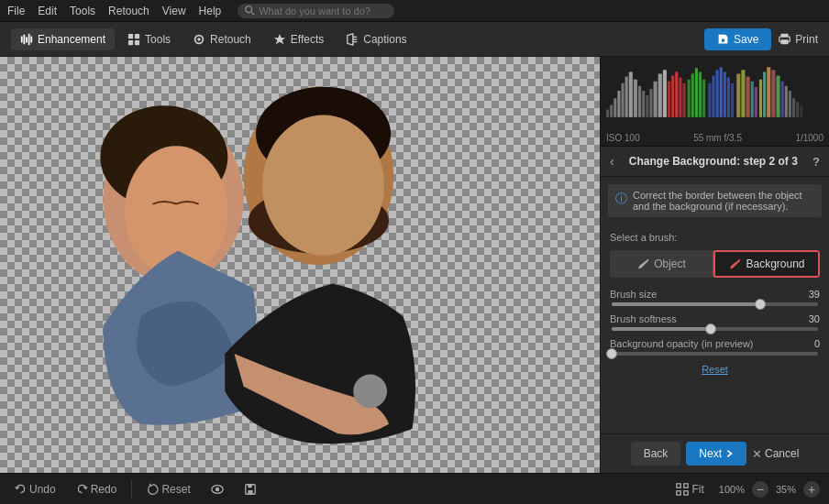  Describe the element at coordinates (776, 455) in the screenshot. I see `cancel-button: ✕ Cancel` at that location.